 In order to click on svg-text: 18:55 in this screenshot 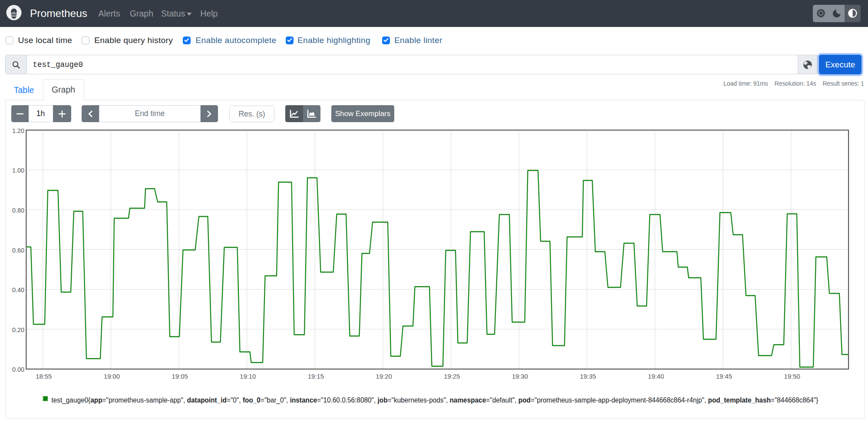, I will do `click(43, 376)`.